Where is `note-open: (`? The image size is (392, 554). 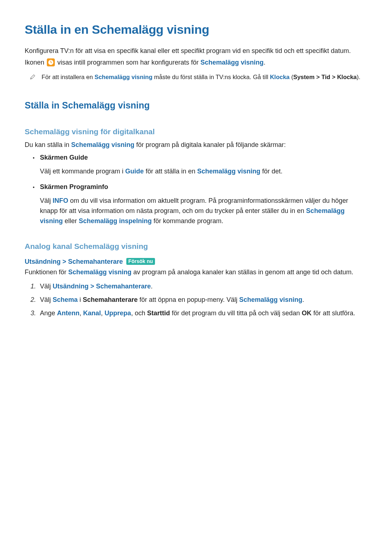
note-open: ( is located at coordinates (291, 77).